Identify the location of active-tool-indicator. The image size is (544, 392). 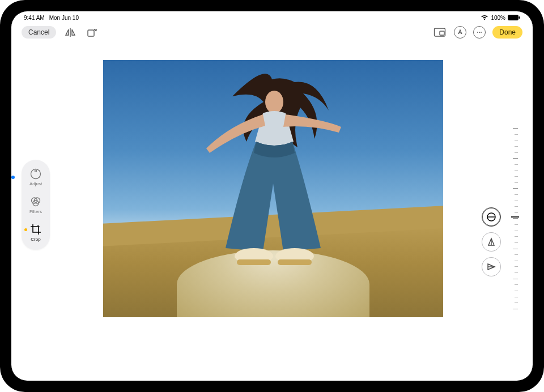
(26, 230).